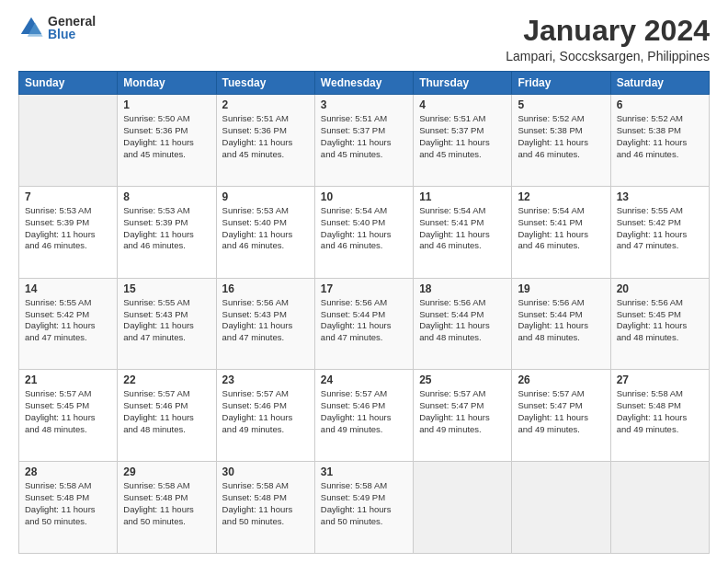  Describe the element at coordinates (463, 232) in the screenshot. I see `day-cell: 11Sunrise: 5:54 AM Sunset: 5:41 PM Dayli…` at that location.